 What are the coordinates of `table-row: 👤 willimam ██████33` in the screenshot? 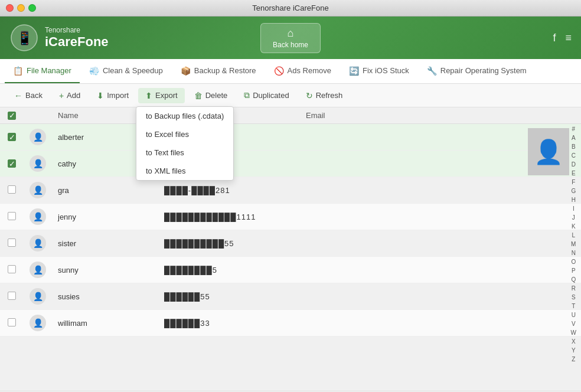 It's located at (290, 324).